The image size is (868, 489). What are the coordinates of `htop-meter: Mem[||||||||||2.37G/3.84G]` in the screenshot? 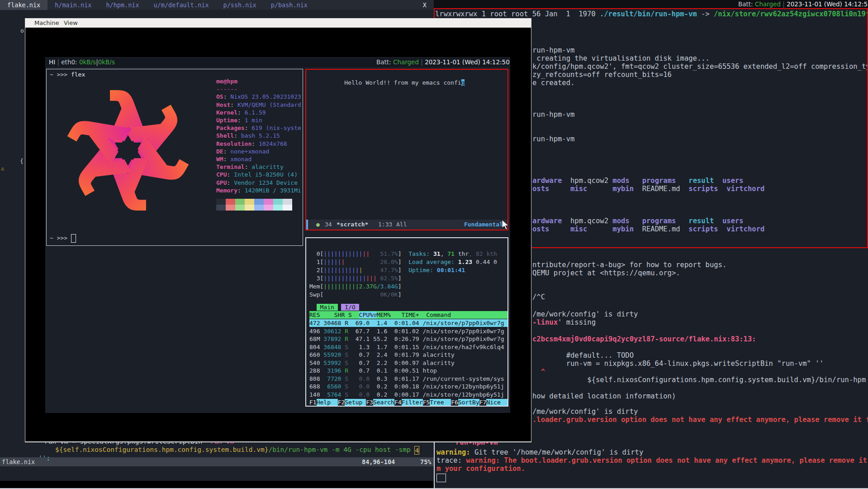 It's located at (356, 286).